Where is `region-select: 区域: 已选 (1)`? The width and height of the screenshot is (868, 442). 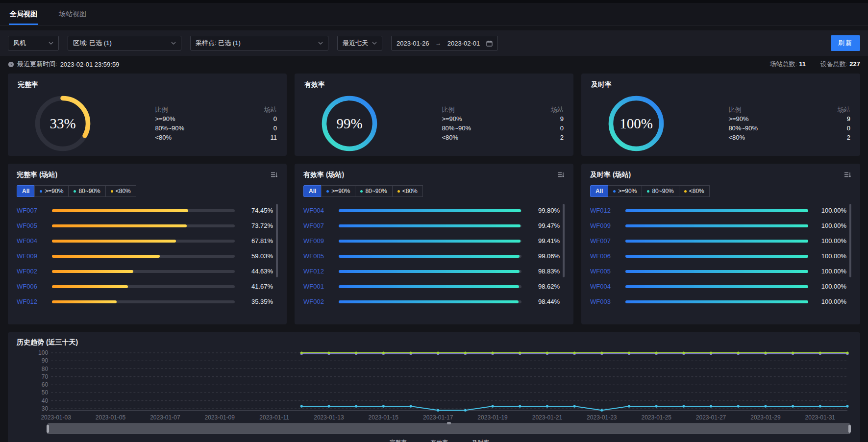 region-select: 区域: 已选 (1) is located at coordinates (124, 43).